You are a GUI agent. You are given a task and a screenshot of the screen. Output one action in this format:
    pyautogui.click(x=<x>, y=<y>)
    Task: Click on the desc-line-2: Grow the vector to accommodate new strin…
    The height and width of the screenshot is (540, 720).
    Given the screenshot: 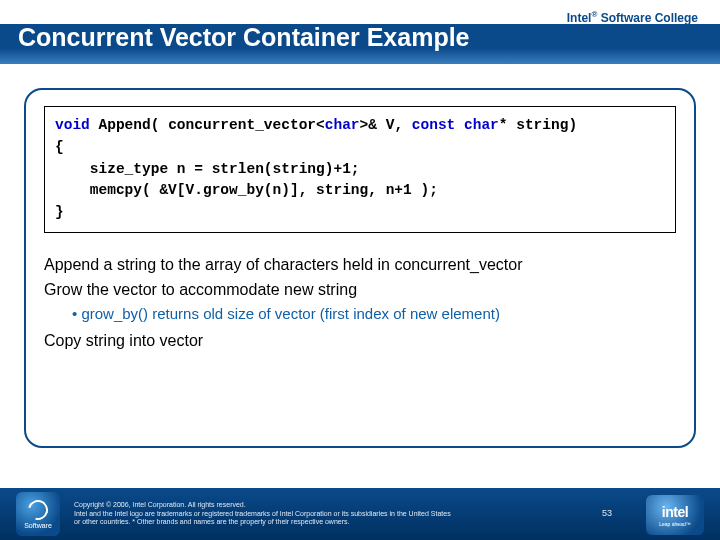 What is the action you would take?
    pyautogui.click(x=360, y=290)
    